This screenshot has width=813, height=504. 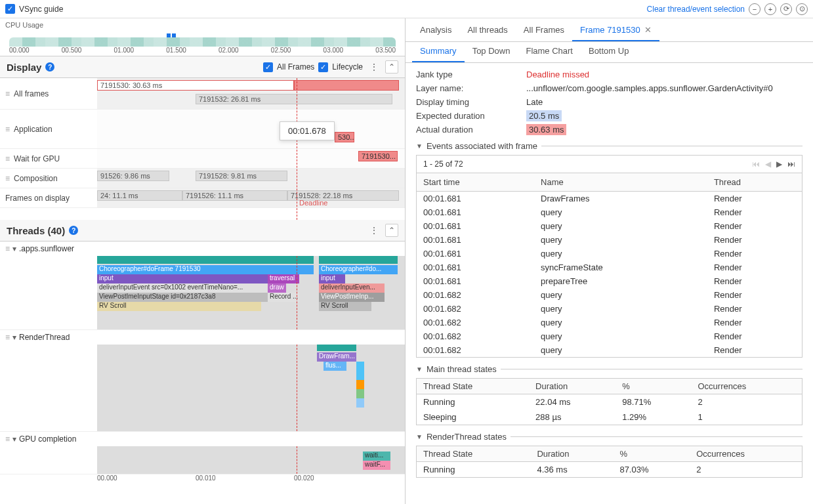 I want to click on tab-analysis: Analysis, so click(x=436, y=30).